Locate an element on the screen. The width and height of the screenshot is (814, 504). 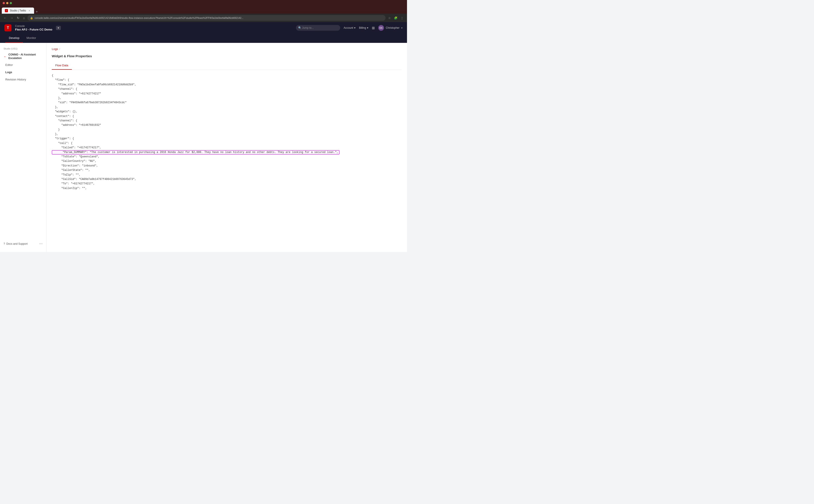
sidebar-item-logs-label: Logs is located at coordinates (9, 72).